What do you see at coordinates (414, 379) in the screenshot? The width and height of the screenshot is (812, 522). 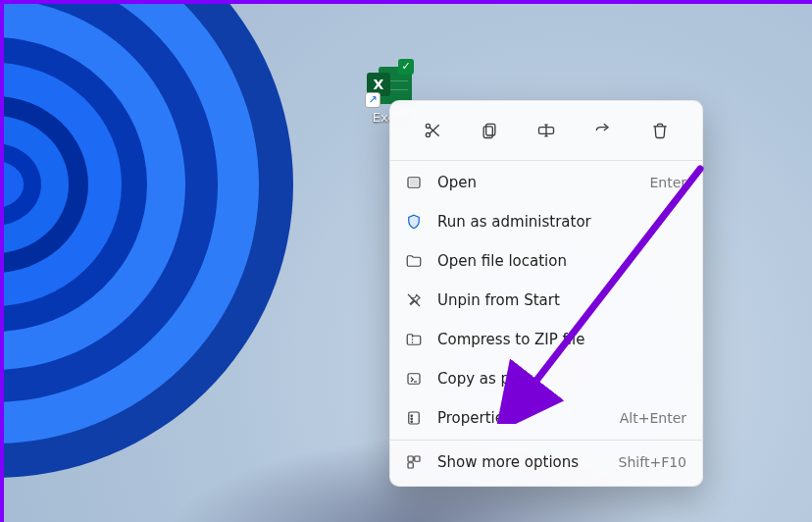 I see `copy-path-icon` at bounding box center [414, 379].